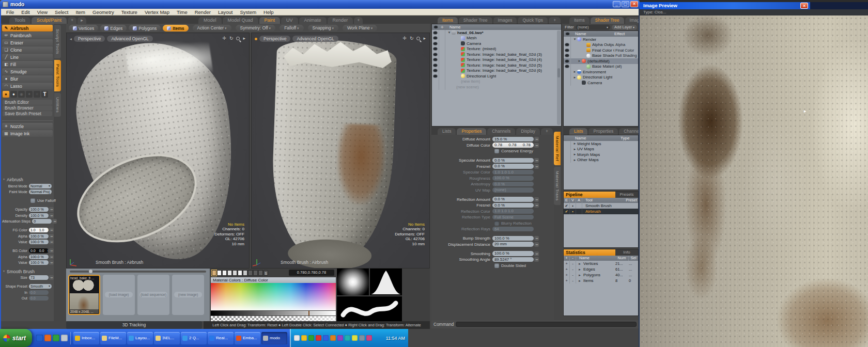 Image resolution: width=868 pixels, height=347 pixels. What do you see at coordinates (27, 86) in the screenshot?
I see `tool-lasso: Lasso` at bounding box center [27, 86].